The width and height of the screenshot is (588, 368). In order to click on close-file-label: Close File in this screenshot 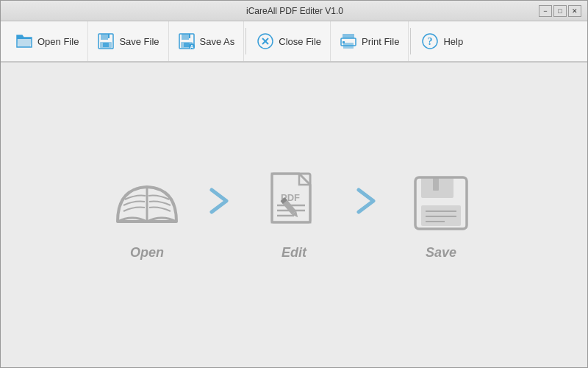, I will do `click(300, 41)`.